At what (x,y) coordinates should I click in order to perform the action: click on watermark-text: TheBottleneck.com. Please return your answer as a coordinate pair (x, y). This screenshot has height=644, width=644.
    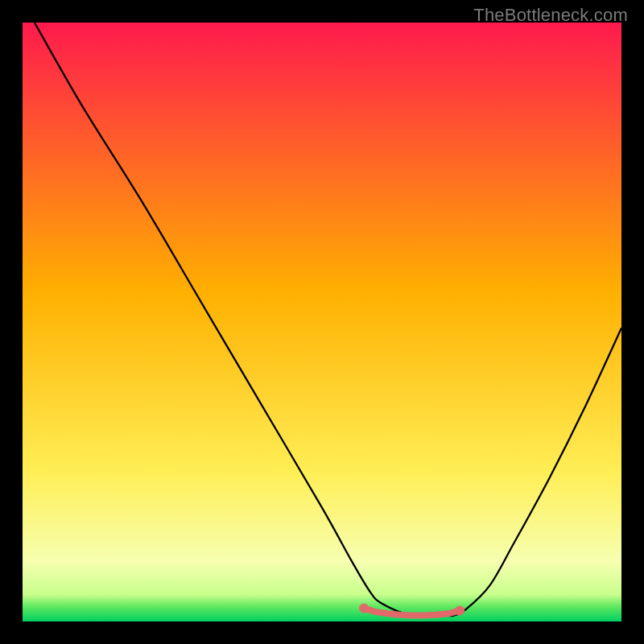
    Looking at the image, I should click on (551, 15).